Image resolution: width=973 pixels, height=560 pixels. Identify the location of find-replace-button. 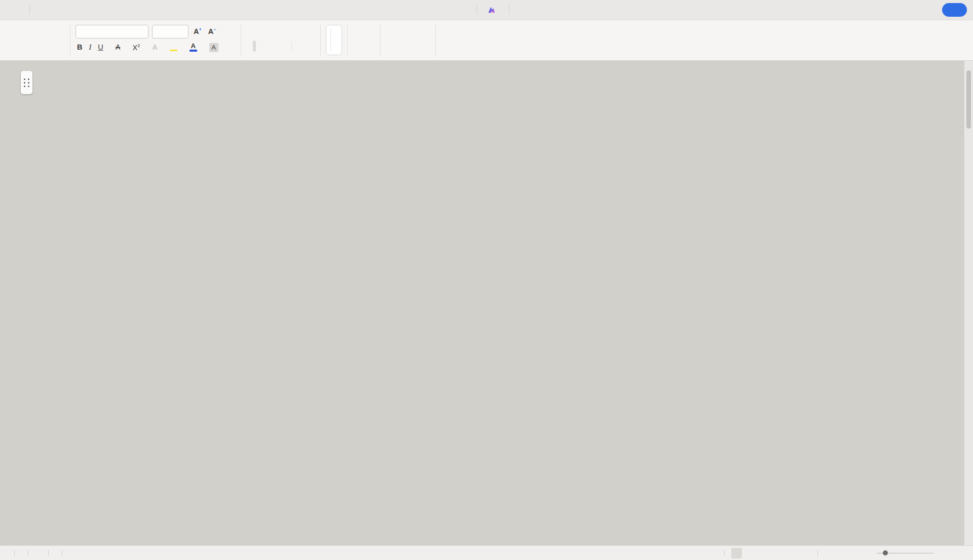
(397, 39).